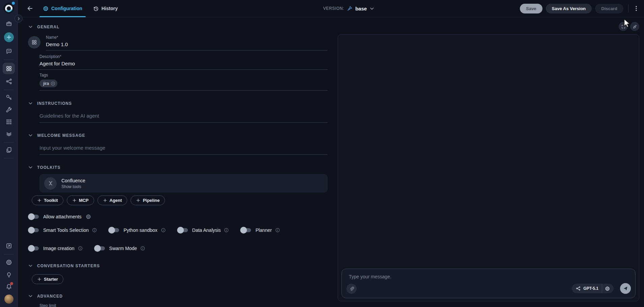  I want to click on image-creation-switch, so click(34, 248).